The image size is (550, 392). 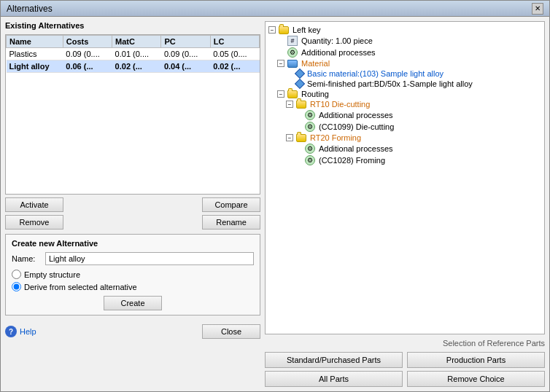 What do you see at coordinates (133, 205) in the screenshot?
I see `button-row-1: Activate Compare` at bounding box center [133, 205].